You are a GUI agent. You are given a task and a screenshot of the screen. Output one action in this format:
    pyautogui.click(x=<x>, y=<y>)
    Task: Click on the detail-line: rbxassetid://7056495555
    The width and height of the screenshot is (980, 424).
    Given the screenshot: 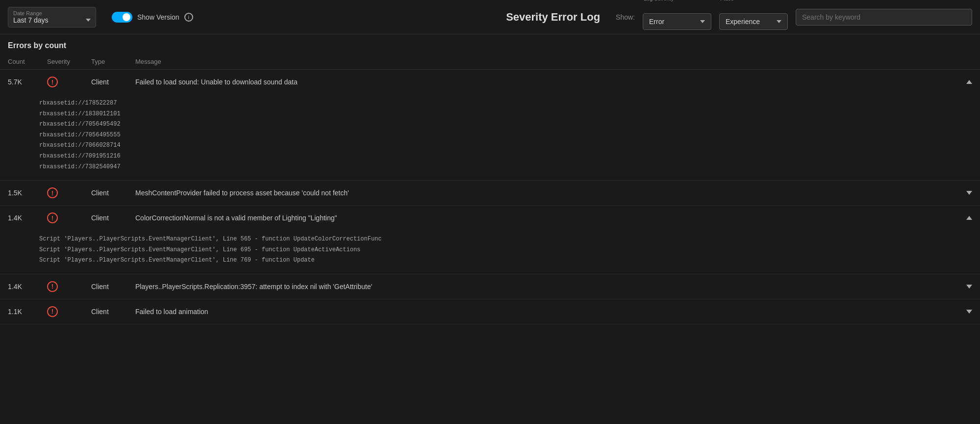 What is the action you would take?
    pyautogui.click(x=506, y=135)
    